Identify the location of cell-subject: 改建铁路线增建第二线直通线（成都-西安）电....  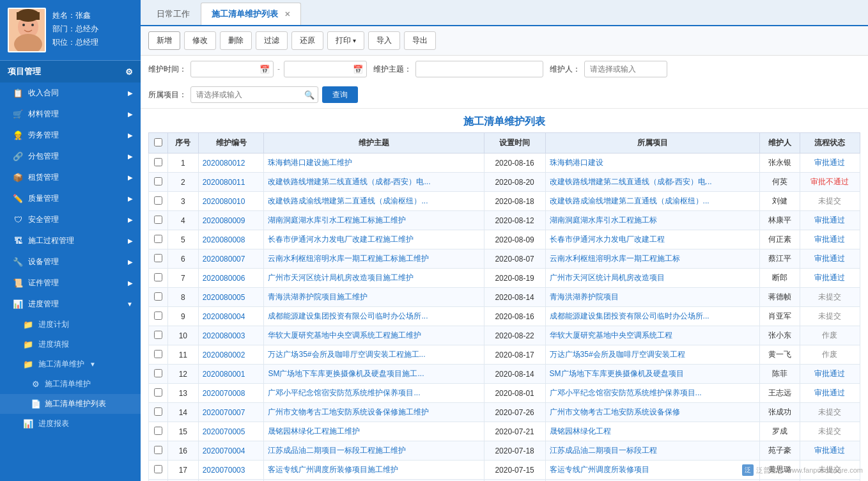
(374, 182).